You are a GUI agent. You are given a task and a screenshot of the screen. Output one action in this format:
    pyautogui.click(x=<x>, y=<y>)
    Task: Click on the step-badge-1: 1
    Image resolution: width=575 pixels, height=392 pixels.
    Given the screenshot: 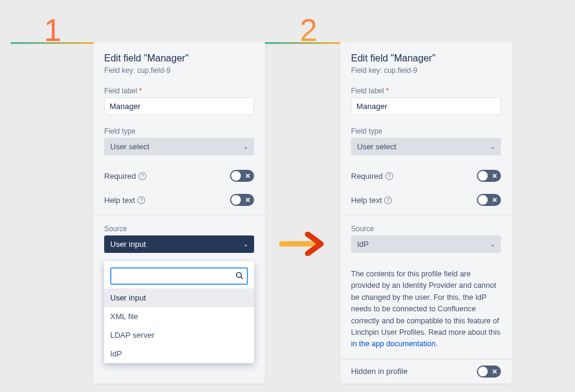 What is the action you would take?
    pyautogui.click(x=53, y=30)
    